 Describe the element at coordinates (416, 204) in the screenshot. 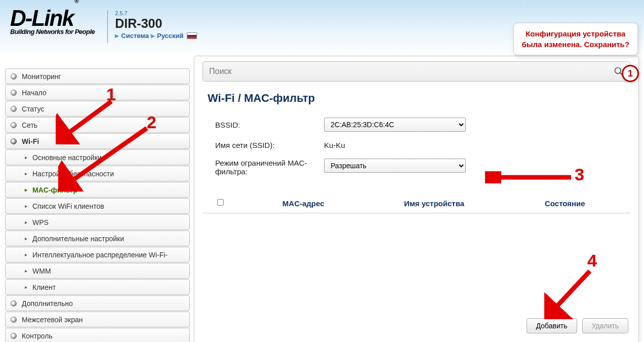

I see `mac-table-header: MAC-адрес Имя устройства Состояние` at that location.